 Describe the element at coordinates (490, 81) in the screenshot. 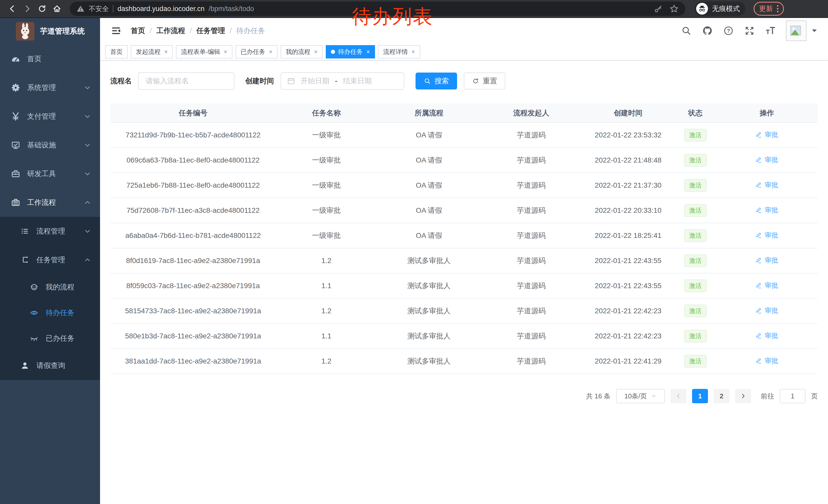

I see `reset-button-label: 重置` at that location.